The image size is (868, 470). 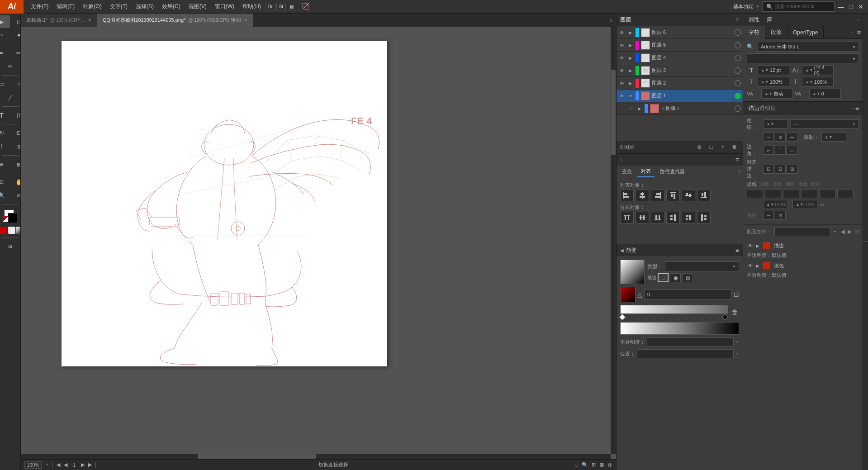 I want to click on rotate-tool: ↻, so click(x=5, y=133).